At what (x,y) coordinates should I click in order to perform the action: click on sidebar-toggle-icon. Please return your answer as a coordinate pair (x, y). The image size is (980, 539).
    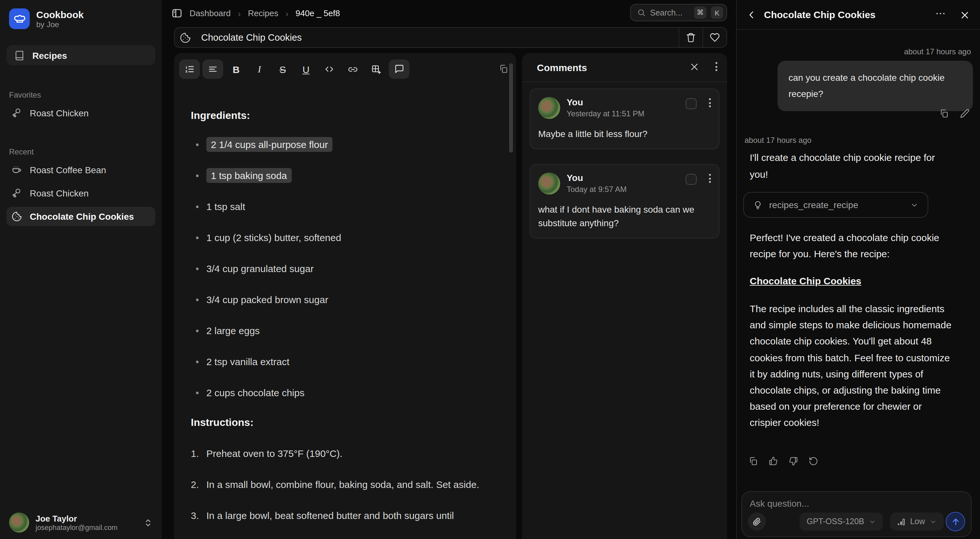
    Looking at the image, I should click on (177, 13).